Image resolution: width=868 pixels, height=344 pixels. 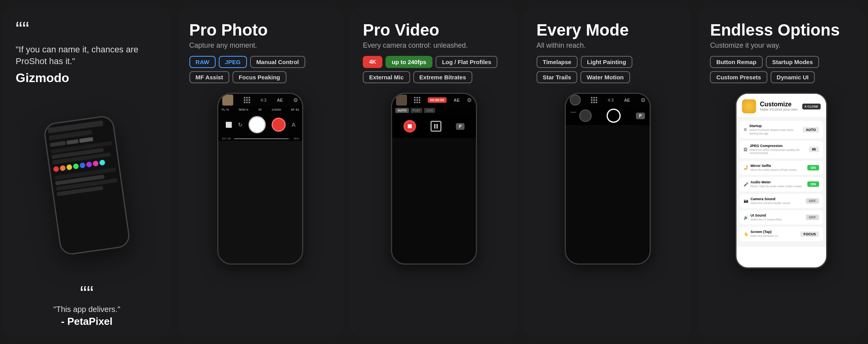 What do you see at coordinates (608, 100) in the screenshot?
I see `every-mode-topbar: 4:3 AE ⚙` at bounding box center [608, 100].